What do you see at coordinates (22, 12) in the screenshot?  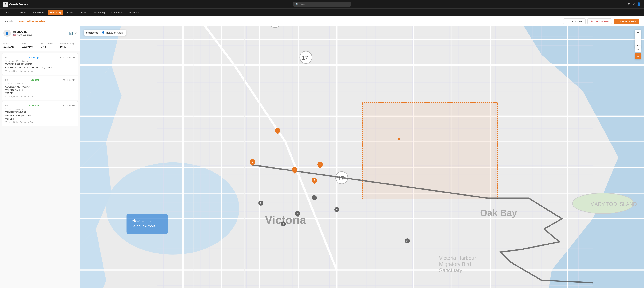 I see `subnav-orders: Orders` at bounding box center [22, 12].